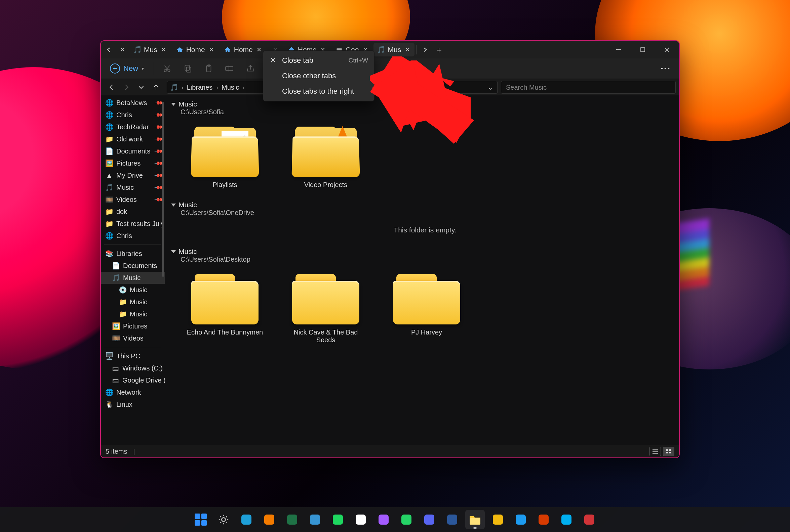 The width and height of the screenshot is (790, 532). I want to click on sidebar-item: 🖴Google Drive (G, so click(133, 380).